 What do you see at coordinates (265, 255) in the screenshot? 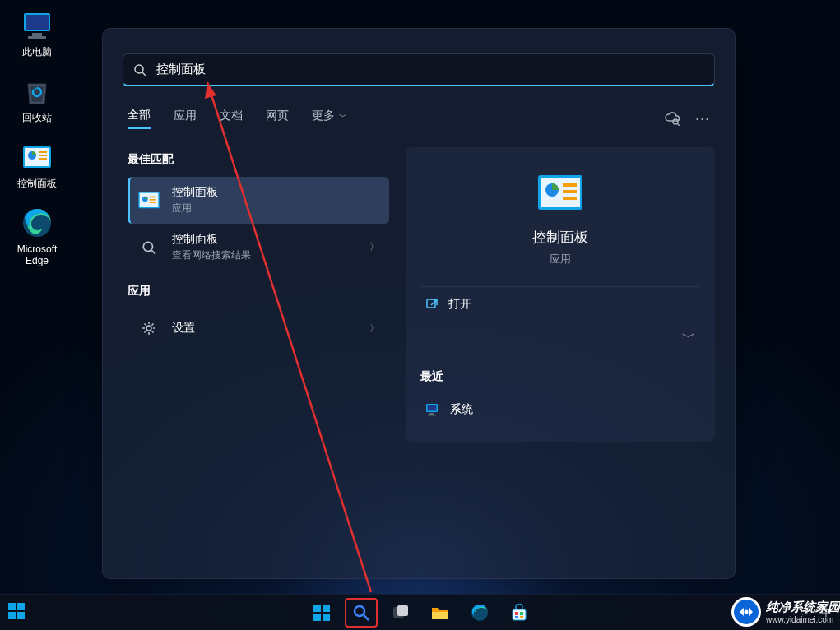
I see `result-subtitle: 查看网络搜索结果` at bounding box center [265, 255].